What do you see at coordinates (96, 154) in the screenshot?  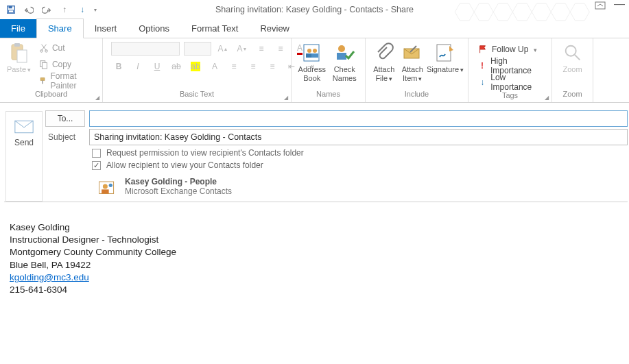 I see `request-permission-checkbox` at bounding box center [96, 154].